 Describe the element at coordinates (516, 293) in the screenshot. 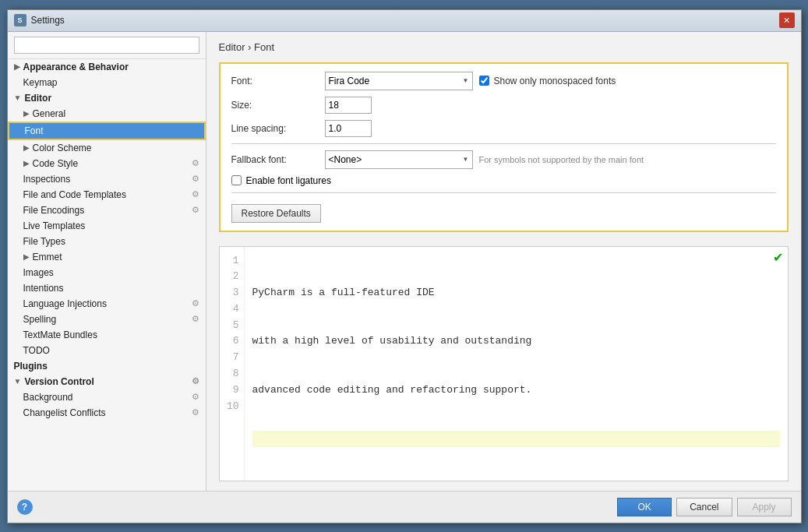

I see `preview-line: PyCharm is a full-featured IDE` at that location.